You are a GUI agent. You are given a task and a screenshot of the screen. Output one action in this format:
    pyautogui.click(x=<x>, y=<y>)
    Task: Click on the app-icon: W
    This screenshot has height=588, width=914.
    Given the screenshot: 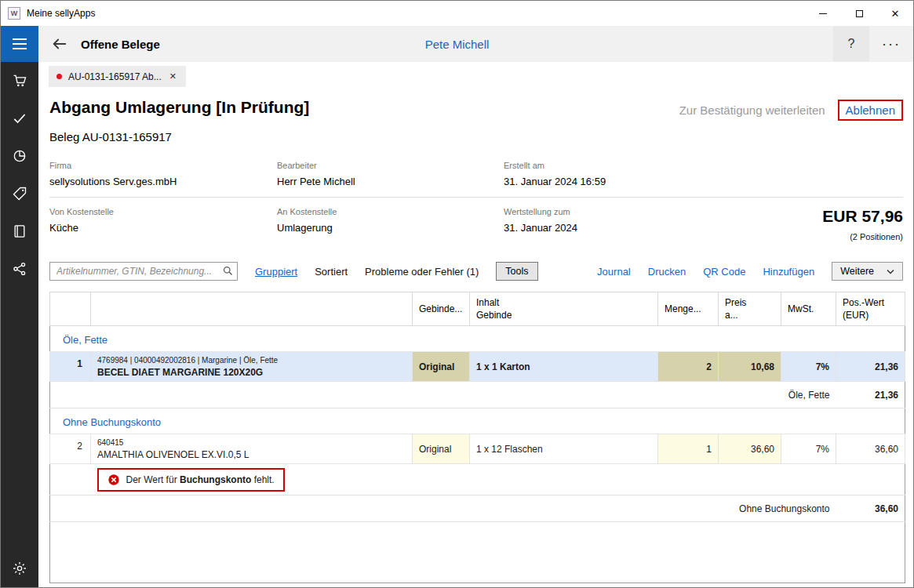 What is the action you would take?
    pyautogui.click(x=14, y=13)
    